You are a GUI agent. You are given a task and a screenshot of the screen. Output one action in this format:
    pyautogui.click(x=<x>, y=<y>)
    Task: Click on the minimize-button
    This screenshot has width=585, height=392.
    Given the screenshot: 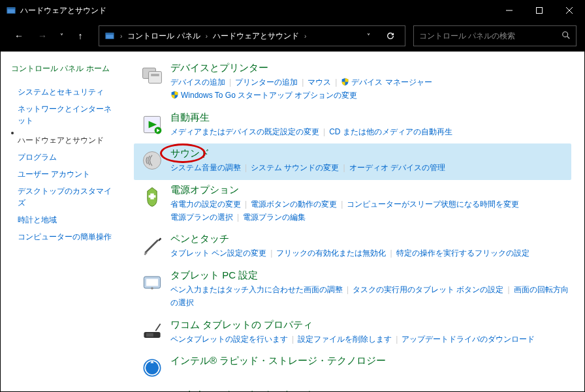 What is the action you would take?
    pyautogui.click(x=509, y=10)
    